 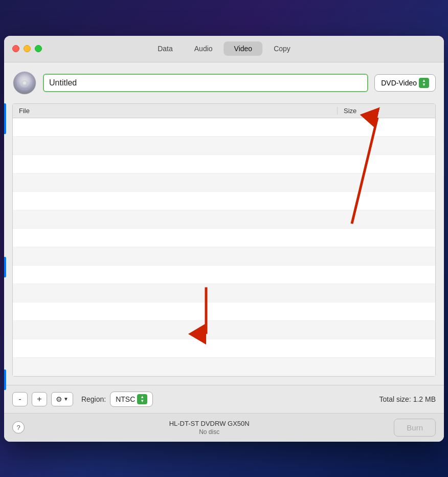 What do you see at coordinates (209, 424) in the screenshot?
I see `drive-name: HL-DT-ST DVDRW GX50N` at bounding box center [209, 424].